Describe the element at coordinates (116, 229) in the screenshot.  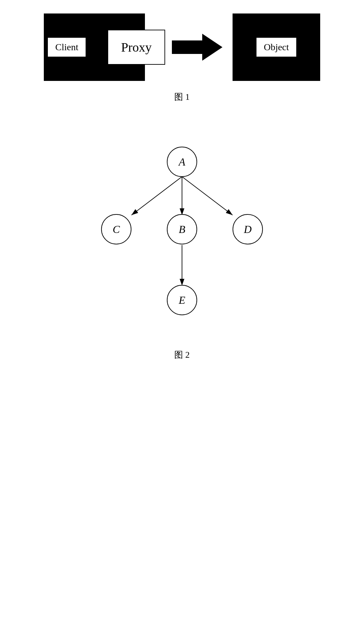
I see `node-c: C` at that location.